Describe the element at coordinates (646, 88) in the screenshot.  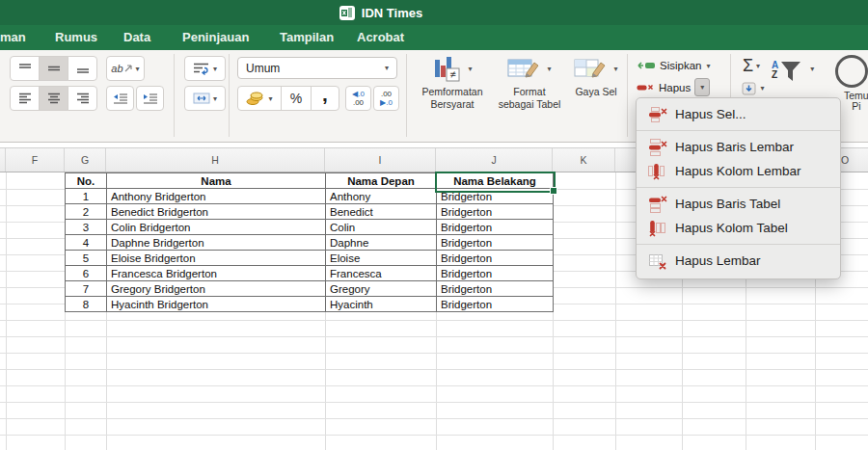
I see `delete-cells-icon` at that location.